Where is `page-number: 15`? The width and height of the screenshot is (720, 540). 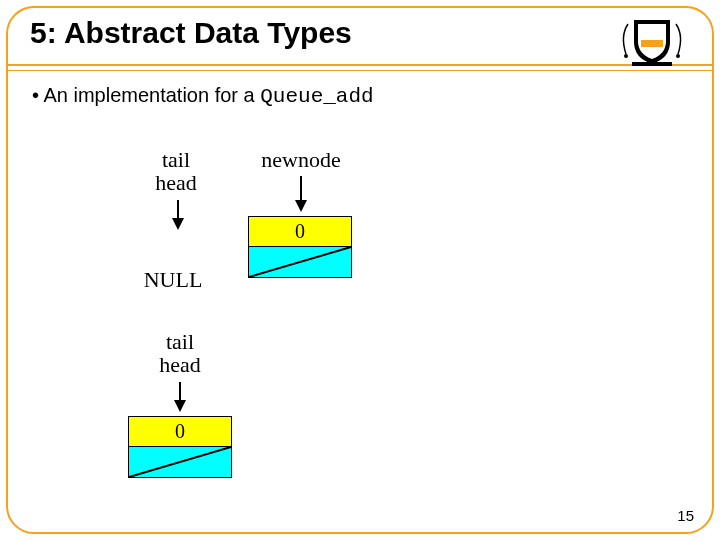
page-number: 15 is located at coordinates (686, 516).